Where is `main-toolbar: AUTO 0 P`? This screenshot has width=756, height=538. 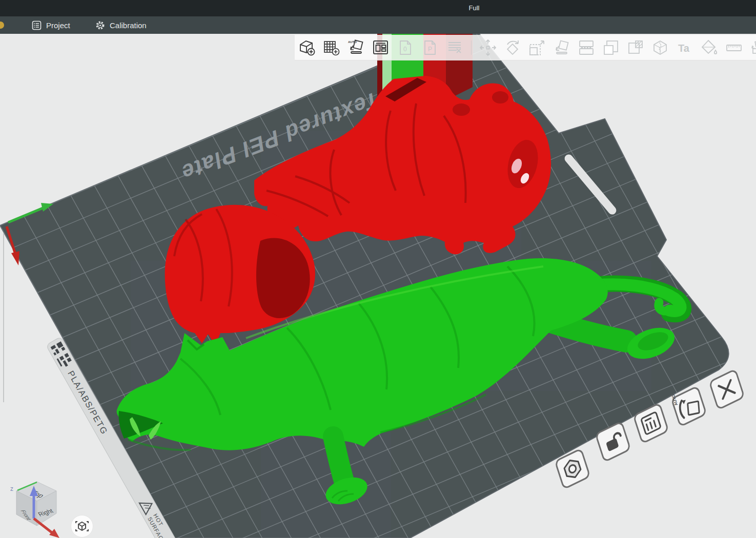 main-toolbar: AUTO 0 P is located at coordinates (525, 48).